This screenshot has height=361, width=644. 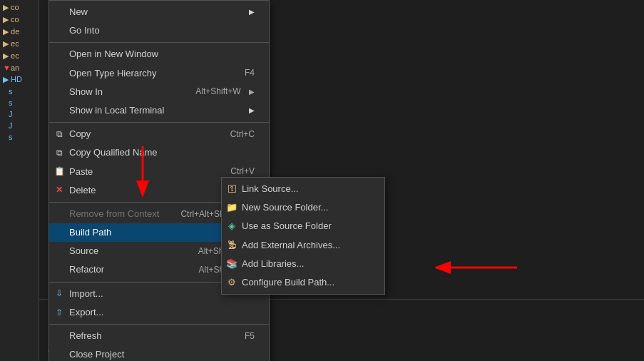 What do you see at coordinates (250, 337) in the screenshot?
I see `shortcut-refresh: F5` at bounding box center [250, 337].